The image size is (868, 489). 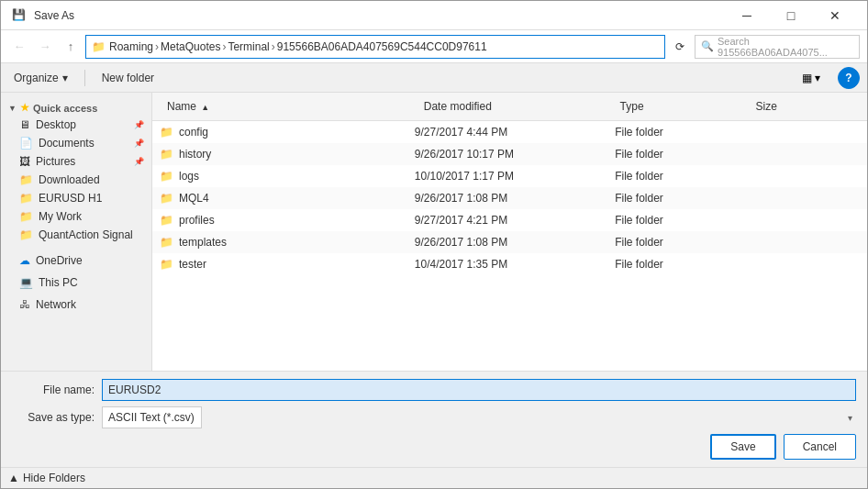 I want to click on sidebar-item-pictures: 🖼 Pictures 📌, so click(x=76, y=161).